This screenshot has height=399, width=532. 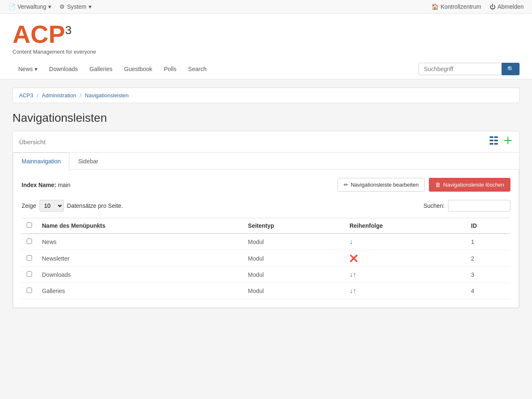 What do you see at coordinates (72, 206) in the screenshot?
I see `table-controls-left: Zeige 10 25 50 100 Datensätze pro Seite.` at bounding box center [72, 206].